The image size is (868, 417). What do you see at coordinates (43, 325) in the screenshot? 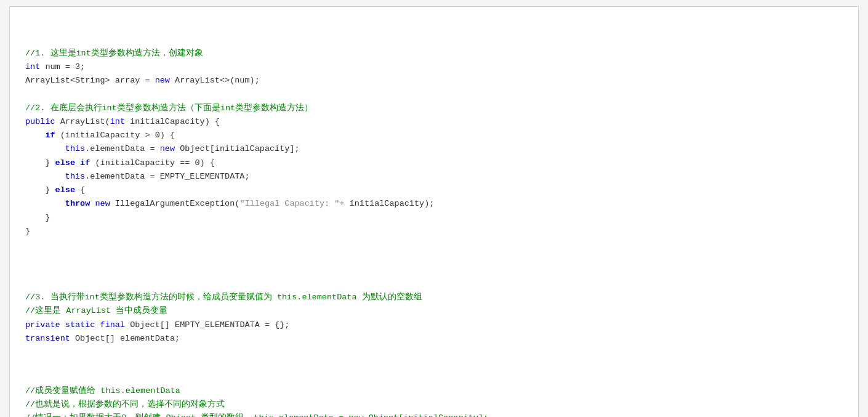
I see `keyword-private: private` at bounding box center [43, 325].